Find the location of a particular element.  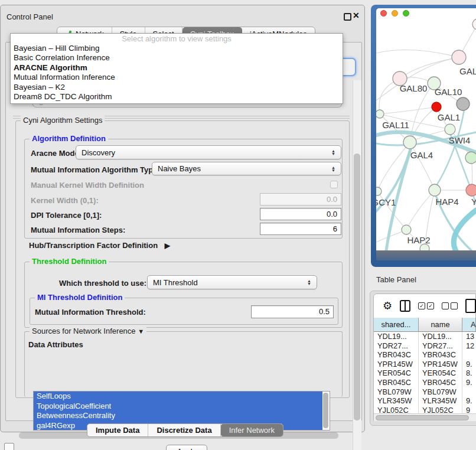

minimized-panel-icon is located at coordinates (9, 446).